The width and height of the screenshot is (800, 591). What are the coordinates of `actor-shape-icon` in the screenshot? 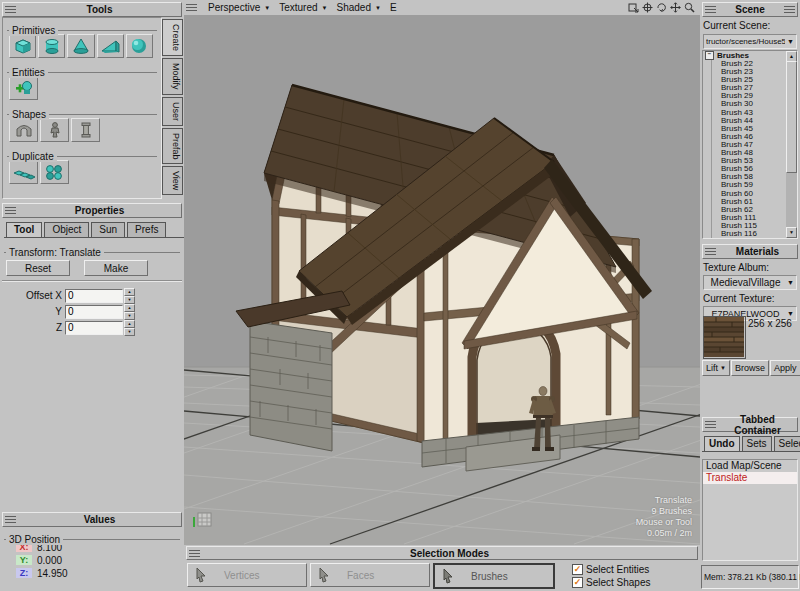 It's located at (54, 130).